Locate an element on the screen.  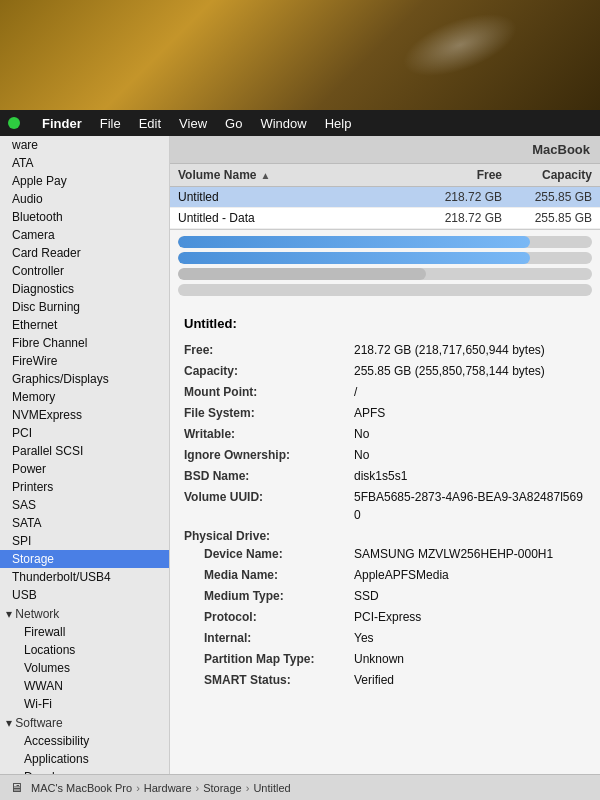
sidebar-item-bluetooth: Bluetooth is located at coordinates (84, 217).